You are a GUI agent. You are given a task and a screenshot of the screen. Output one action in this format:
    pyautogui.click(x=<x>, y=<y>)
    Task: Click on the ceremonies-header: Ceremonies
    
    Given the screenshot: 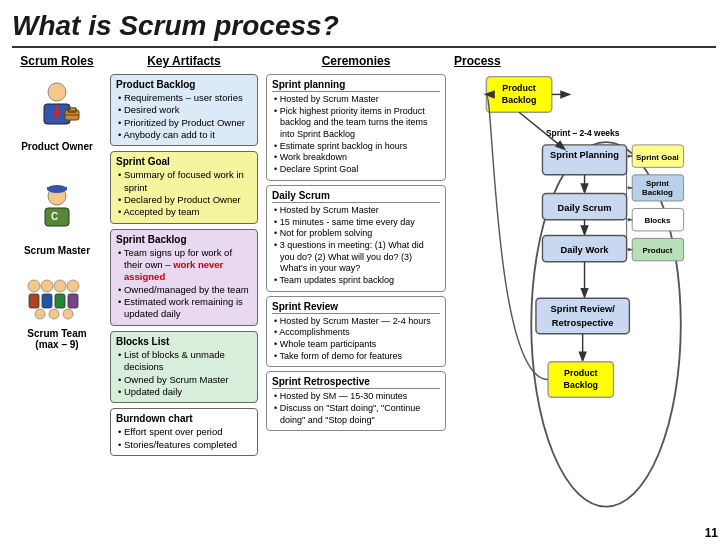 What is the action you would take?
    pyautogui.click(x=356, y=61)
    